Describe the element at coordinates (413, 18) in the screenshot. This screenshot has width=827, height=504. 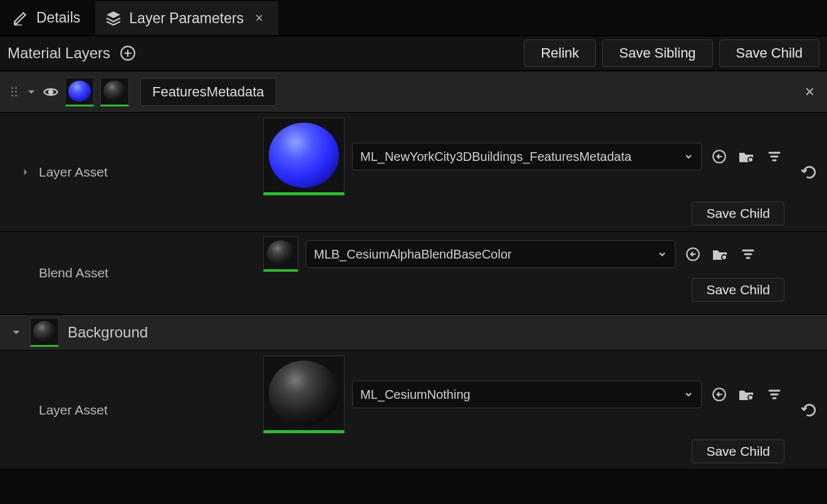
I see `tab-bar: Details Layer Parameters ×` at that location.